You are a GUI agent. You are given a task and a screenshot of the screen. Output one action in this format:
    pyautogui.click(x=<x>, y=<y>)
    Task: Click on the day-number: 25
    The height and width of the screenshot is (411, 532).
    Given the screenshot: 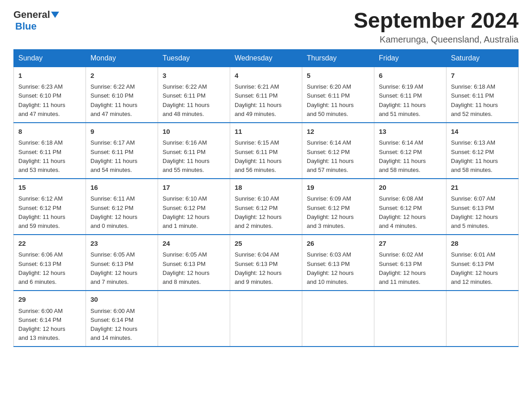 What is the action you would take?
    pyautogui.click(x=266, y=244)
    